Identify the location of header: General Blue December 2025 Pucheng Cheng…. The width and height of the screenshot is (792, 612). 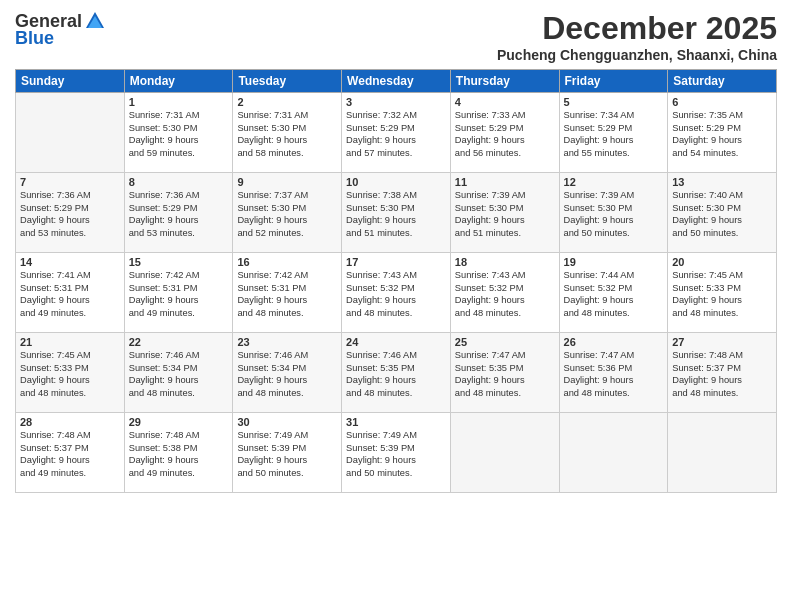
(396, 36).